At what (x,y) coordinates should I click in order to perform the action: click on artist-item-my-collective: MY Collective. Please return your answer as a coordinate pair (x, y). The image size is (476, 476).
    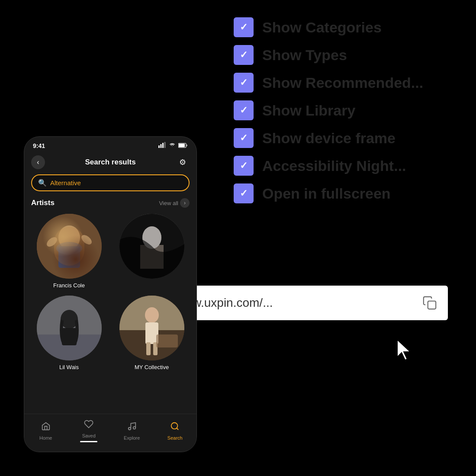
    Looking at the image, I should click on (151, 333).